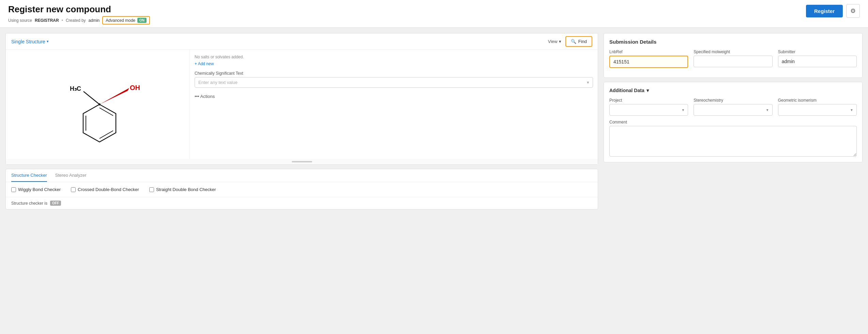 The image size is (868, 334). Describe the element at coordinates (71, 175) in the screenshot. I see `tab-stereo-analyzer: Stereo Analyzer` at that location.